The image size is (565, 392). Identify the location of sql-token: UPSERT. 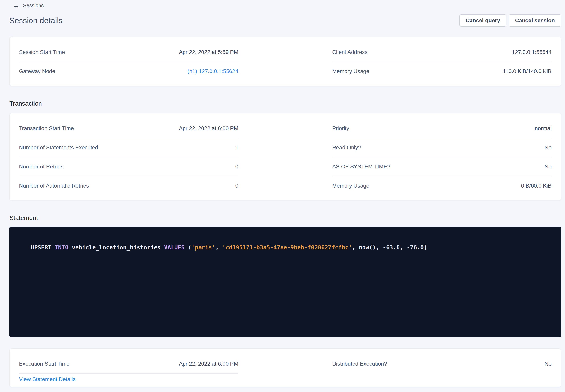
(43, 248).